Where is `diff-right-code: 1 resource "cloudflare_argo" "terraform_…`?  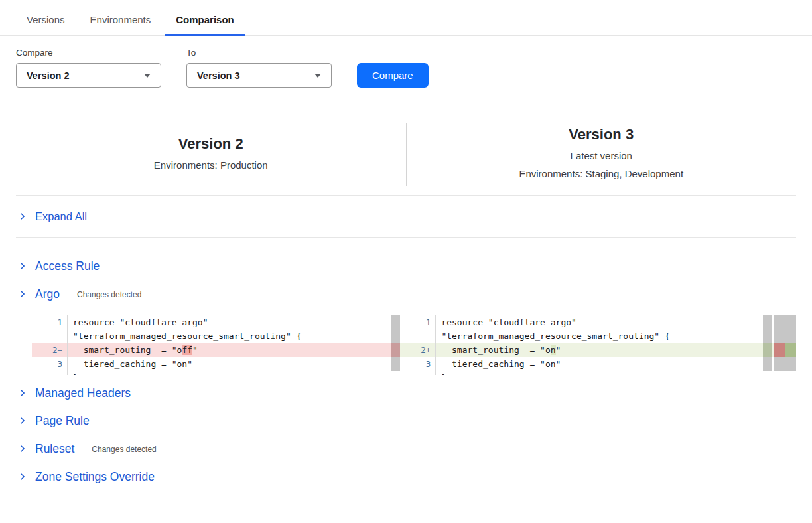
diff-right-code: 1 resource "cloudflare_argo" "terraform_… is located at coordinates (589, 345).